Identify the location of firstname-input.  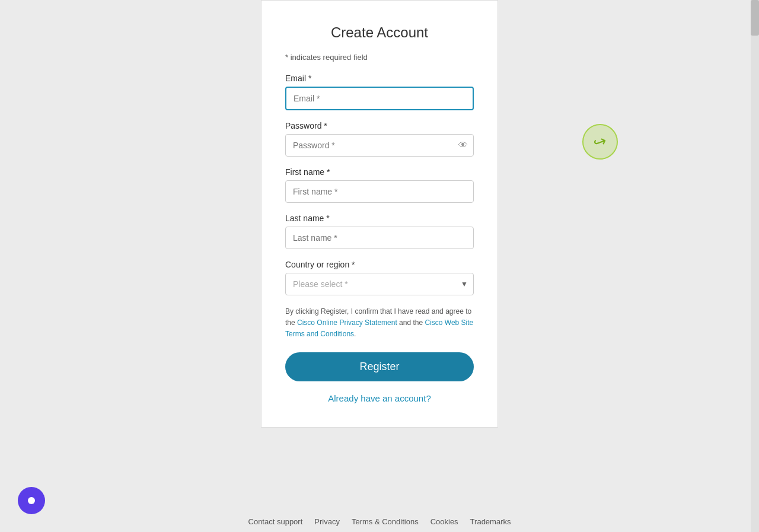
(380, 192).